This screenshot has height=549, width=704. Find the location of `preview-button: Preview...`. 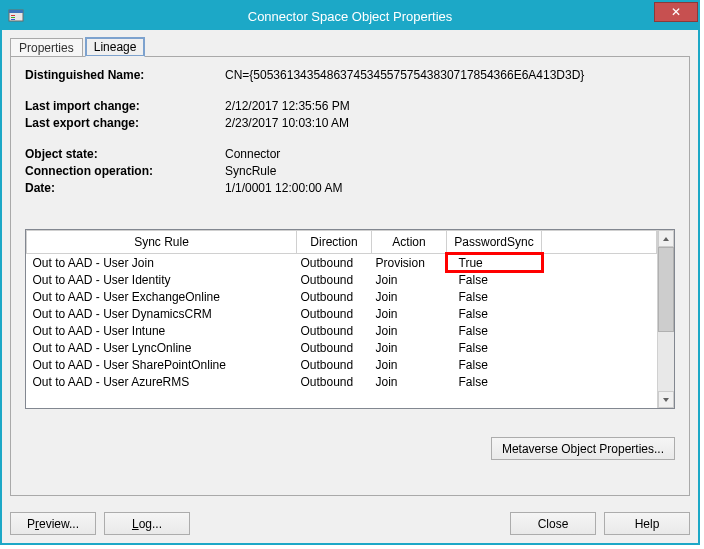

preview-button: Preview... is located at coordinates (53, 524).